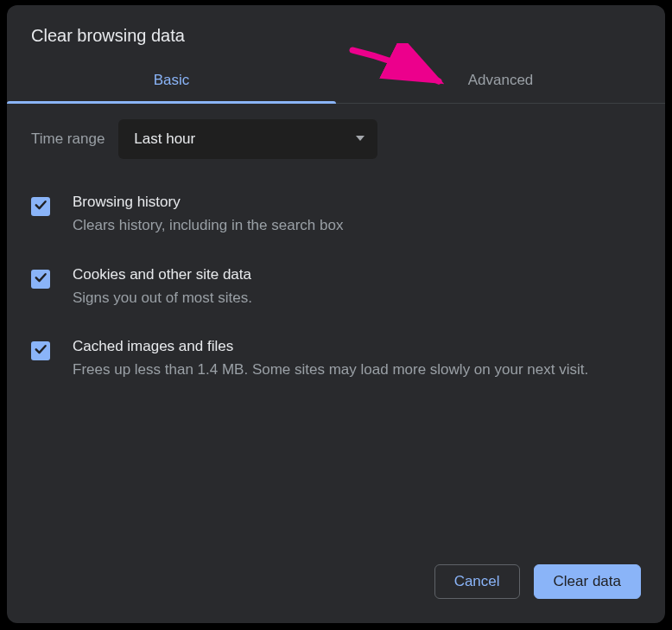 This screenshot has width=672, height=630. I want to click on time-range-select: Last hour, so click(248, 139).